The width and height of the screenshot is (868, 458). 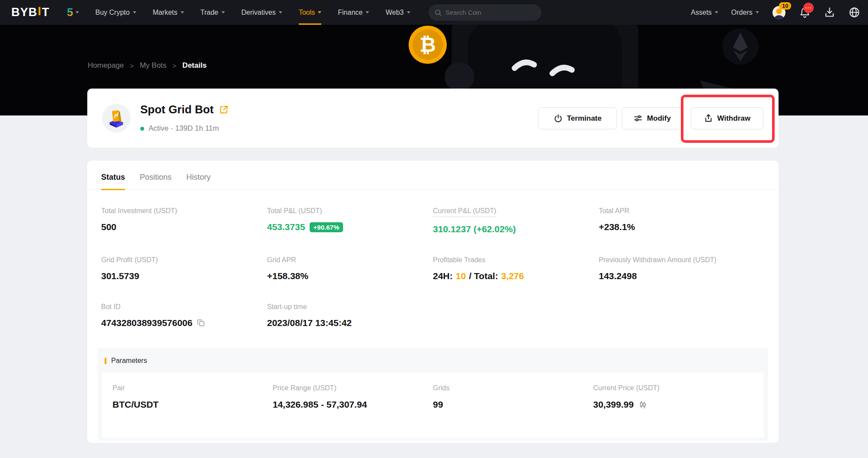 What do you see at coordinates (829, 12) in the screenshot?
I see `download-app-button` at bounding box center [829, 12].